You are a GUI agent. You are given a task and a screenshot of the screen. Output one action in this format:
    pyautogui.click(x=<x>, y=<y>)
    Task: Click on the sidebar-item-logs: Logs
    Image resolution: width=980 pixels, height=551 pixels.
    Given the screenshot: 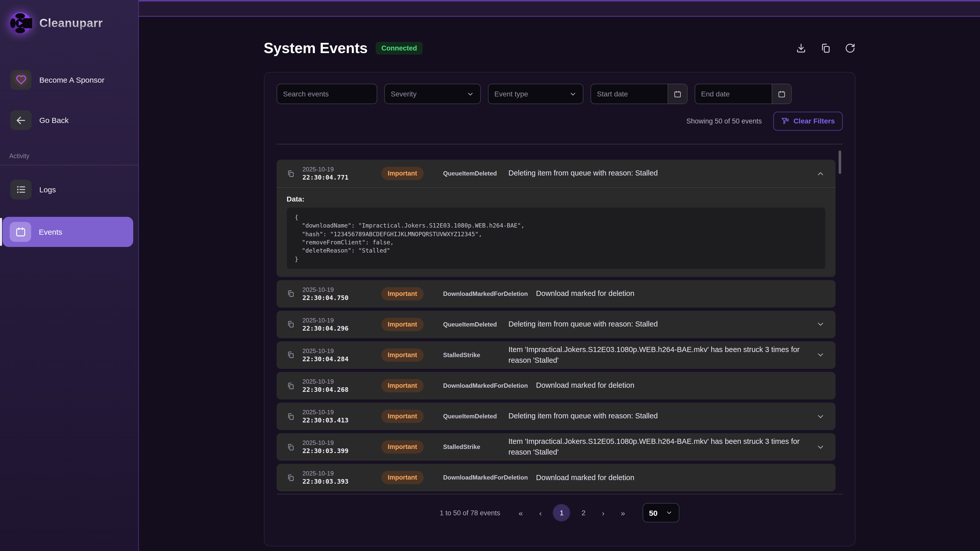 What is the action you would take?
    pyautogui.click(x=68, y=189)
    